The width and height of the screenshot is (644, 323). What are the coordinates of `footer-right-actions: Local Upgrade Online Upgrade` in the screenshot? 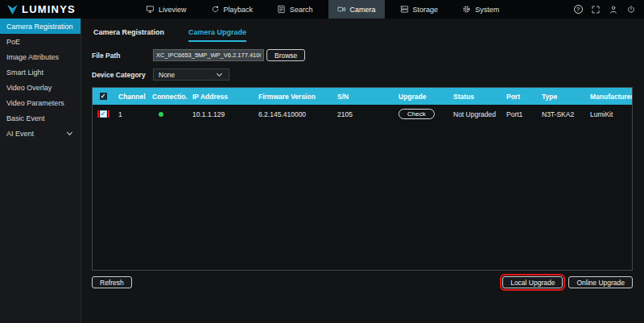 It's located at (568, 282).